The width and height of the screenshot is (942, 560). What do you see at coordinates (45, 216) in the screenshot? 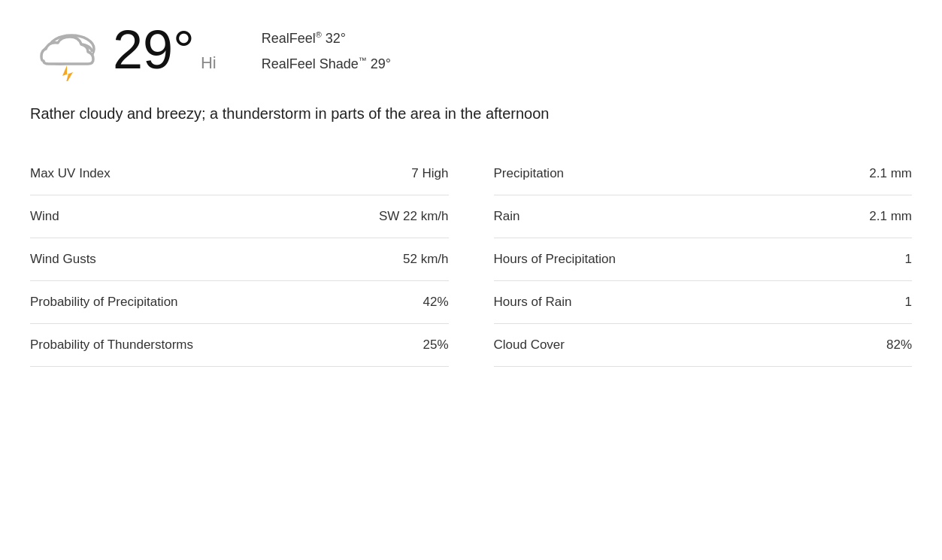
I see `data-label: Wind` at bounding box center [45, 216].